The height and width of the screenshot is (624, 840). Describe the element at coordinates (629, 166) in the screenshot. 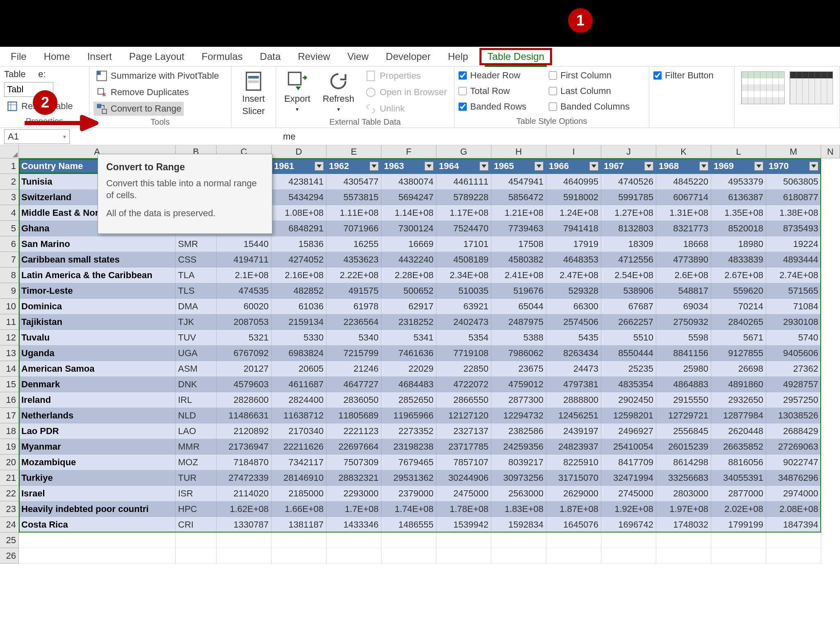

I see `header-cell: 1967` at that location.